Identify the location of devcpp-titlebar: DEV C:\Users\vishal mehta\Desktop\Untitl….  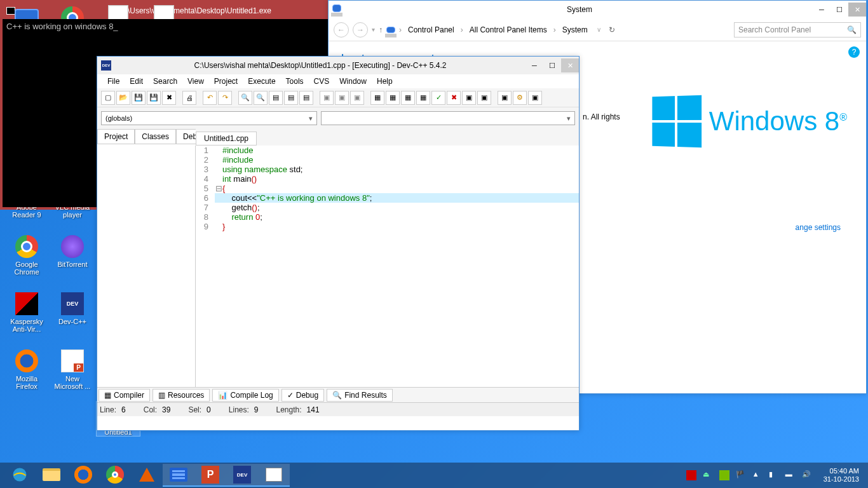
(338, 65).